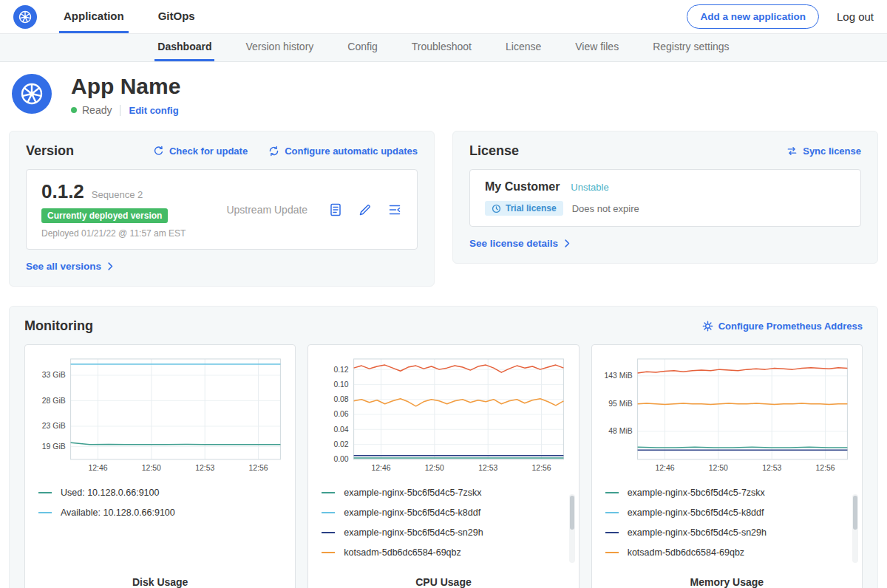 This screenshot has width=887, height=588. What do you see at coordinates (208, 151) in the screenshot?
I see `check-for-update-label: Check for update` at bounding box center [208, 151].